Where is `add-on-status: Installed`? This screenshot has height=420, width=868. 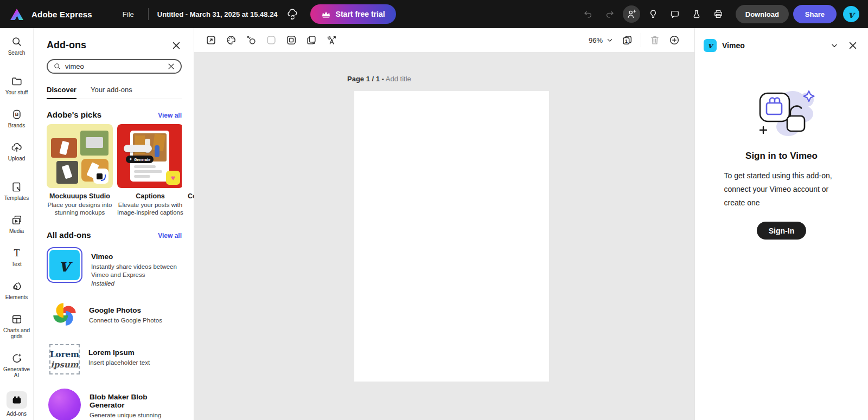
add-on-status: Installed is located at coordinates (135, 283).